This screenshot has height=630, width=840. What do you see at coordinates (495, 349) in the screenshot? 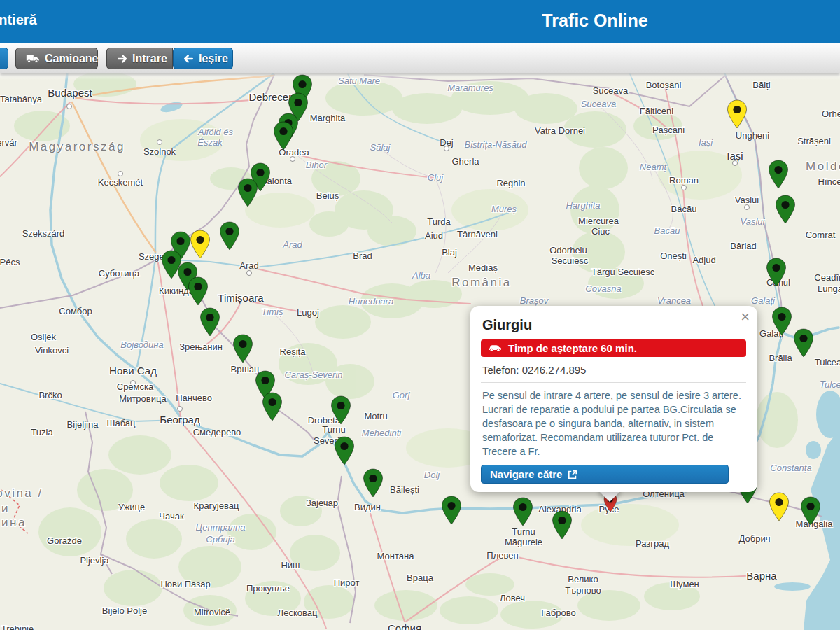
I see `car-icon` at bounding box center [495, 349].